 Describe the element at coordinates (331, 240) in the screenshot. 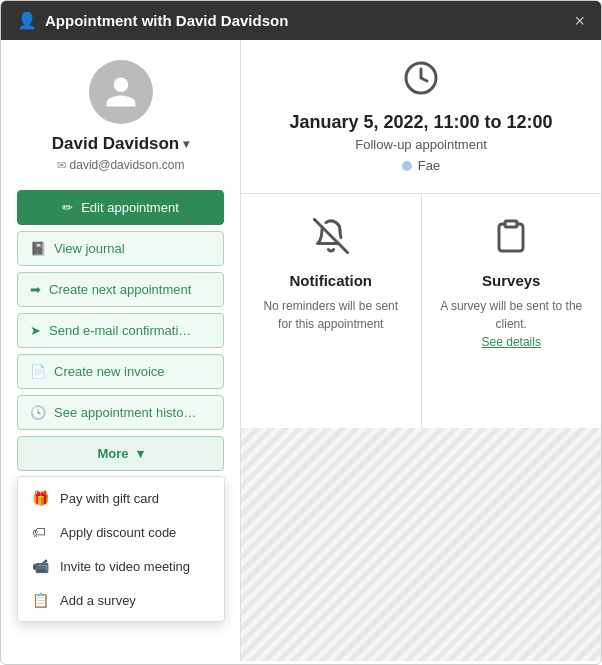

I see `notification-icon` at that location.